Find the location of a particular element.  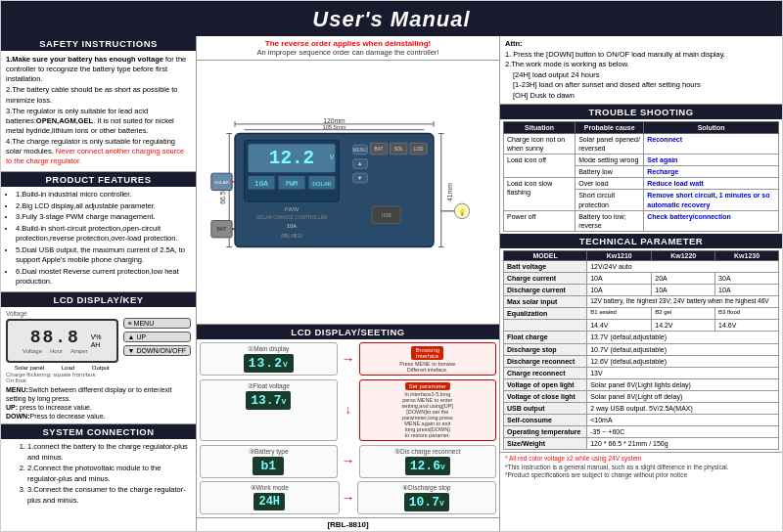

trouble-sol-3: Recharge is located at coordinates (712, 172).